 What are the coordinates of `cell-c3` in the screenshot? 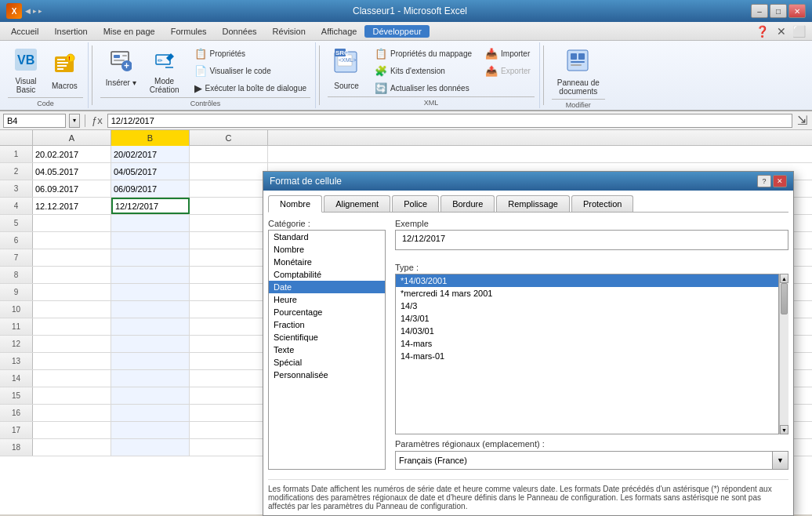 It's located at (229, 188).